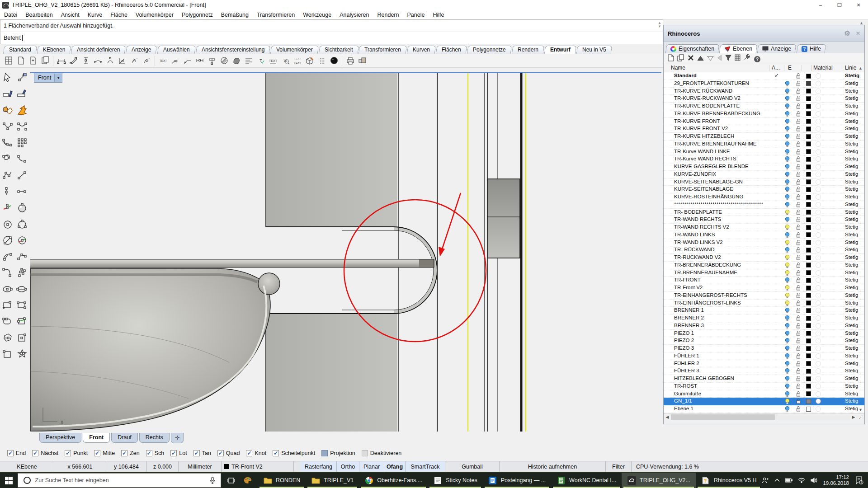 This screenshot has width=868, height=488. What do you see at coordinates (22, 224) in the screenshot?
I see `circle-pts-icon` at bounding box center [22, 224].